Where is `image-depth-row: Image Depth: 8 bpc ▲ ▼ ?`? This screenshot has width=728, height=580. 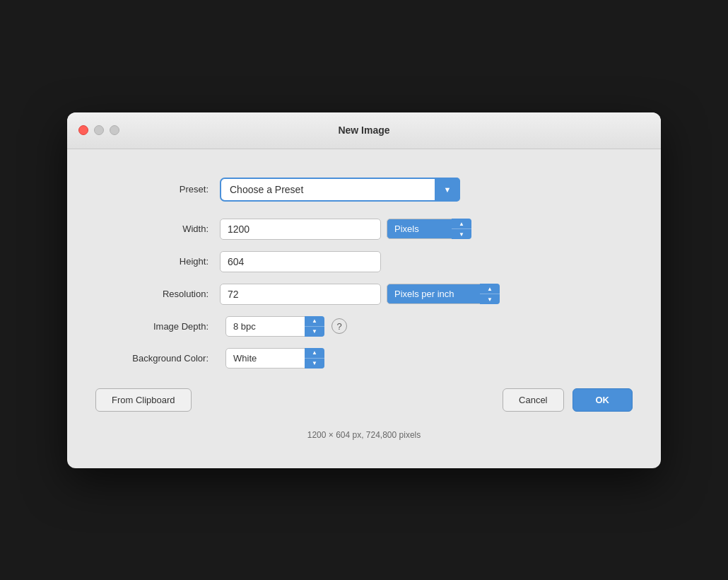 image-depth-row: Image Depth: 8 bpc ▲ ▼ ? is located at coordinates (364, 327).